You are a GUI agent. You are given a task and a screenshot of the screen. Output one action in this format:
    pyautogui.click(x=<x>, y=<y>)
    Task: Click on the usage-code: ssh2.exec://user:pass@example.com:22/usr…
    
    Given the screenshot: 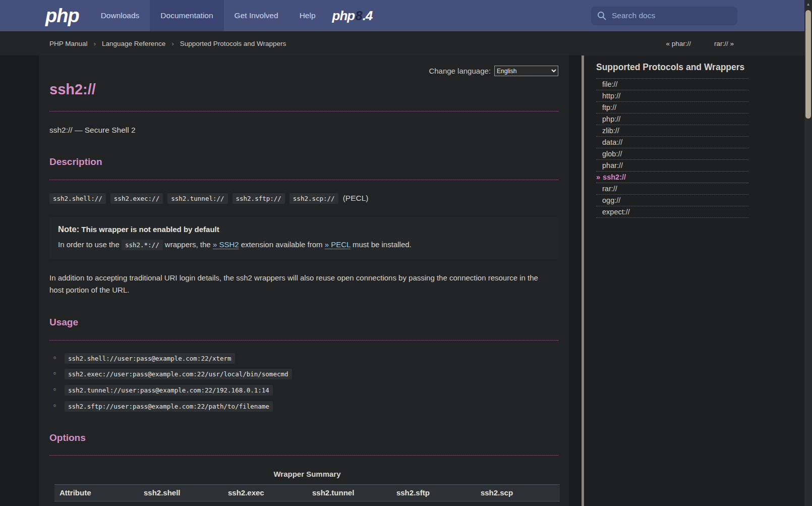 What is the action you would take?
    pyautogui.click(x=179, y=374)
    